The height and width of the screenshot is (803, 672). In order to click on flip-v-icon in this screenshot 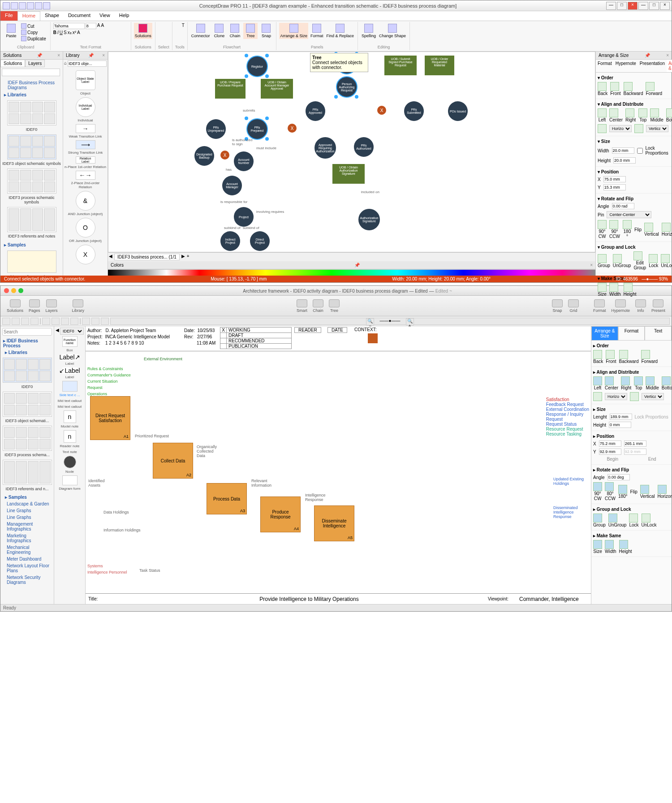, I will do `click(645, 489)`.